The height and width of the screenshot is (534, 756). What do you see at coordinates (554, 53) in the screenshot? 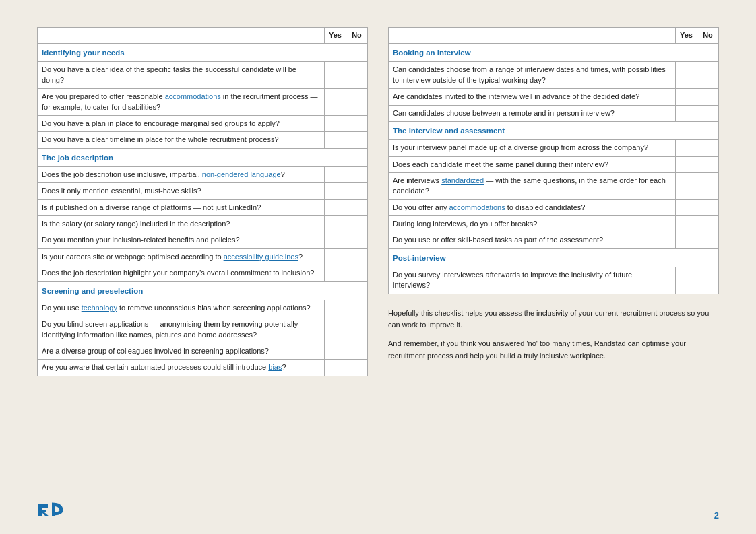
I see `section-header: Booking an interview` at bounding box center [554, 53].